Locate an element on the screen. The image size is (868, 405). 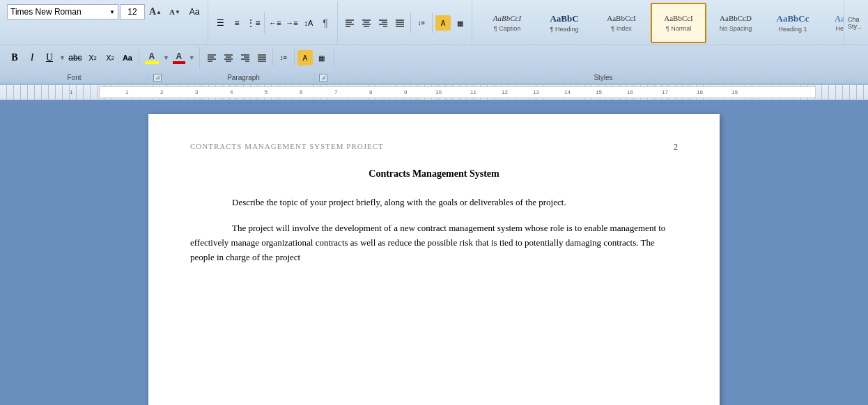
font-color-button: A is located at coordinates (179, 58).